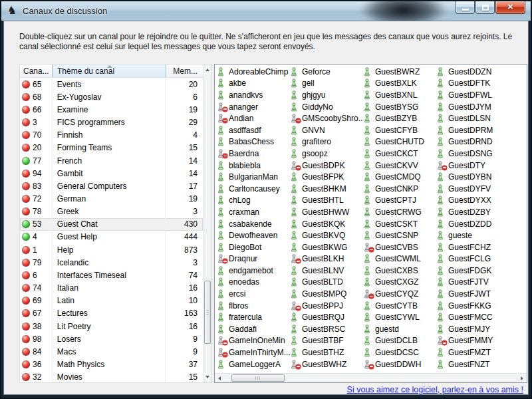 The image size is (532, 399). What do you see at coordinates (479, 201) in the screenshot?
I see `user-item: GuestDYXX` at bounding box center [479, 201].